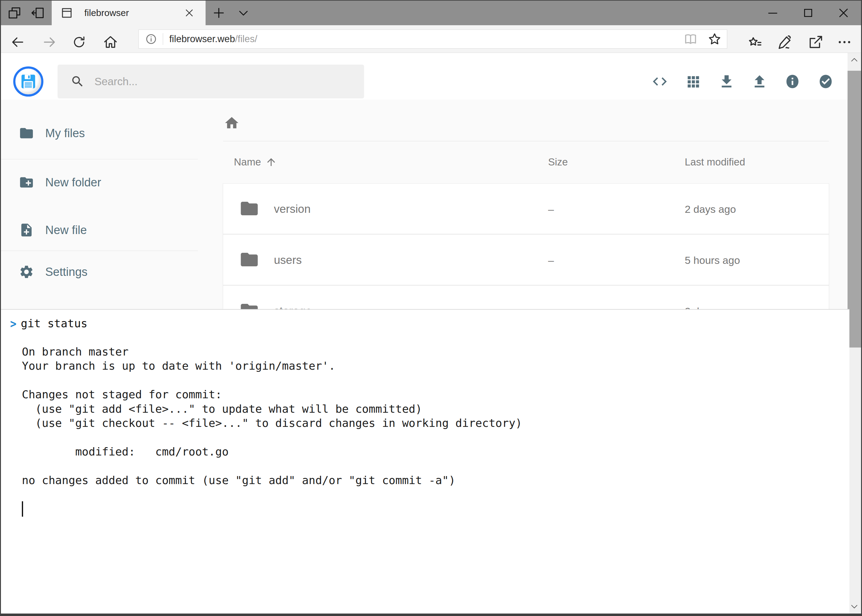 The image size is (862, 616). What do you see at coordinates (14, 13) in the screenshot?
I see `tab-preview-button` at bounding box center [14, 13].